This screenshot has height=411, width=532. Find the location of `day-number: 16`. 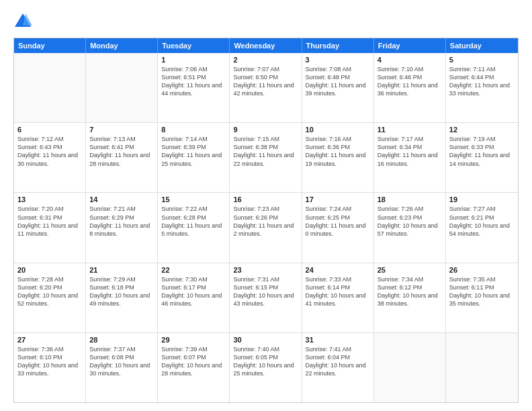

day-number: 16 is located at coordinates (265, 199).